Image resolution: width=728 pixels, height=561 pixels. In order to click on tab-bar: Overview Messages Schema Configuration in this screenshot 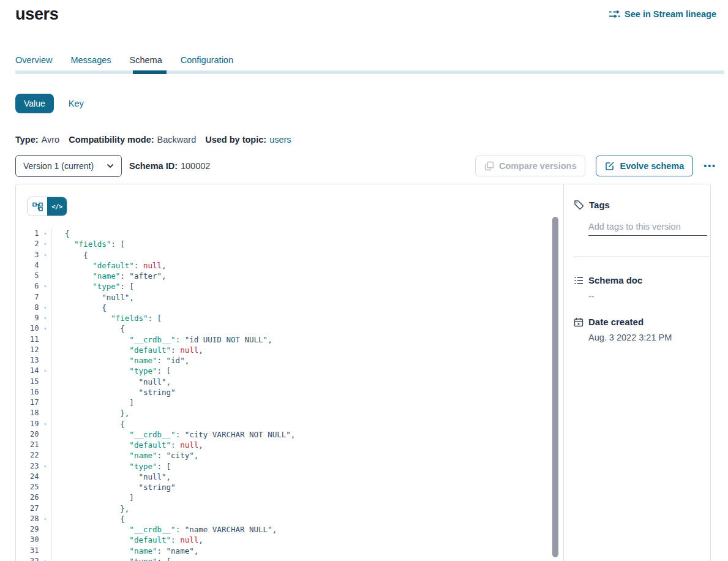, I will do `click(124, 60)`.